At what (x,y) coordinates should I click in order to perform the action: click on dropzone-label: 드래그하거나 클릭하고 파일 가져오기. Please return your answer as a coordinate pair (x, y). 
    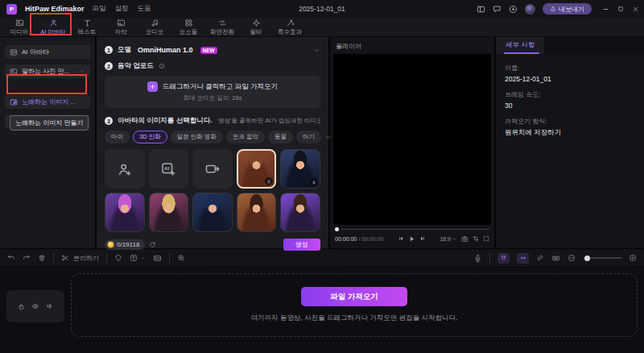
    Looking at the image, I should click on (221, 87).